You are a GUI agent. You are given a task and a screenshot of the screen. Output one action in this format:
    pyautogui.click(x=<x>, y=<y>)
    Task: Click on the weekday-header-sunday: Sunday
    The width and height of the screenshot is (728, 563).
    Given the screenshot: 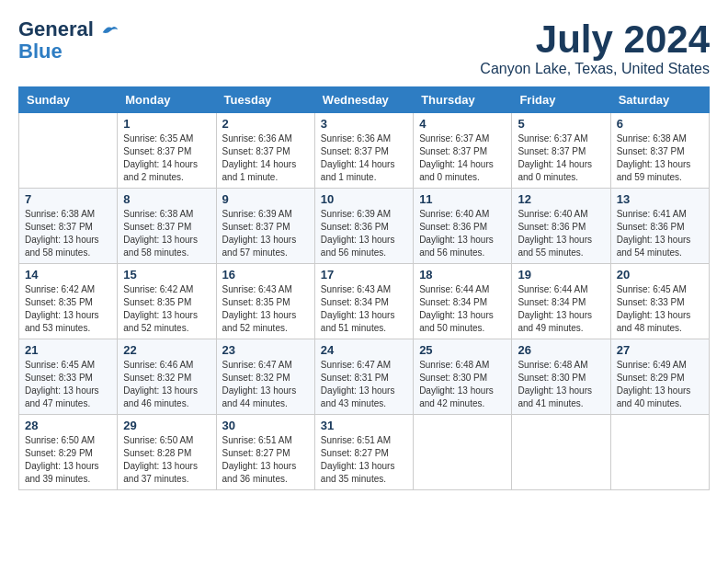 What is the action you would take?
    pyautogui.click(x=68, y=100)
    